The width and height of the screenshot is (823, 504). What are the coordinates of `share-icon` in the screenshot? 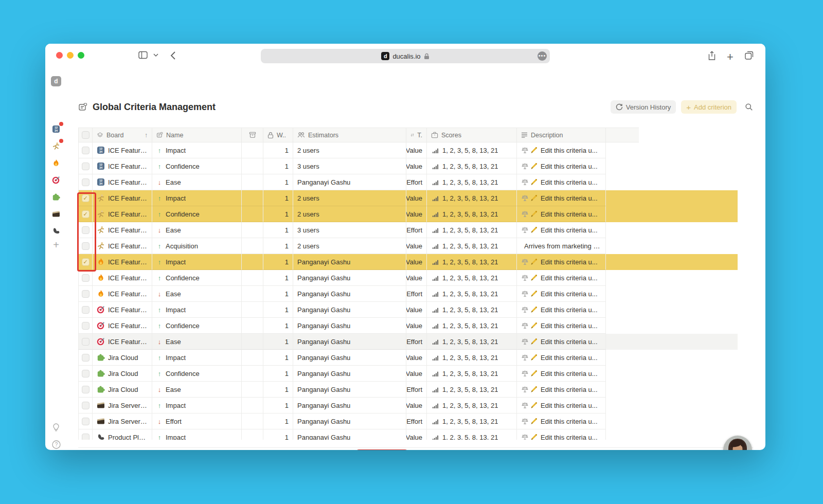 It's located at (712, 56).